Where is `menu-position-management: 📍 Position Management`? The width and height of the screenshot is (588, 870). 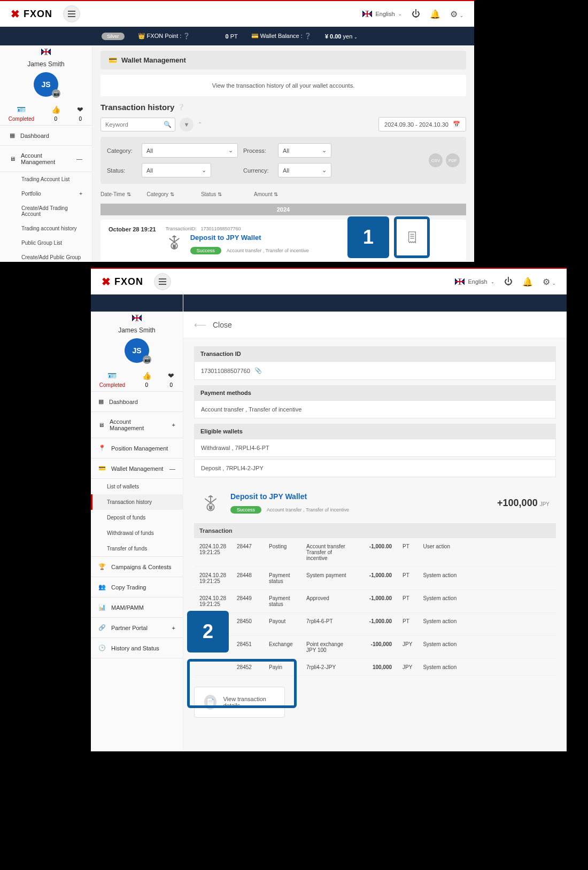
menu-position-management: 📍 Position Management is located at coordinates (137, 448).